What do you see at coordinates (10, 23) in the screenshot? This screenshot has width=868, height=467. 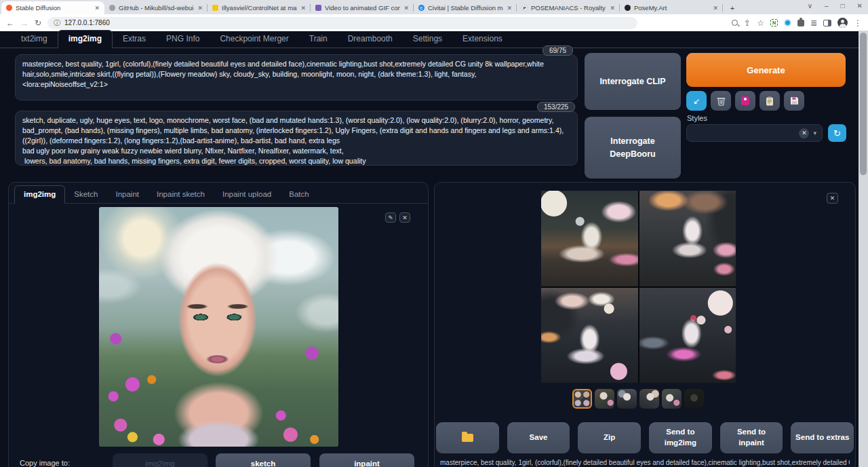 I see `back-icon: ←` at bounding box center [10, 23].